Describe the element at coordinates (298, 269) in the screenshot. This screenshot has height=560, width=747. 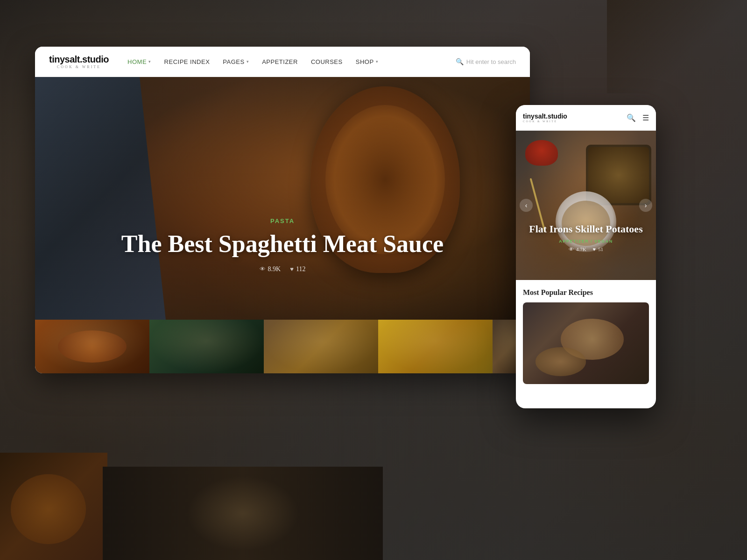
I see `like-count: ♥ 112` at that location.